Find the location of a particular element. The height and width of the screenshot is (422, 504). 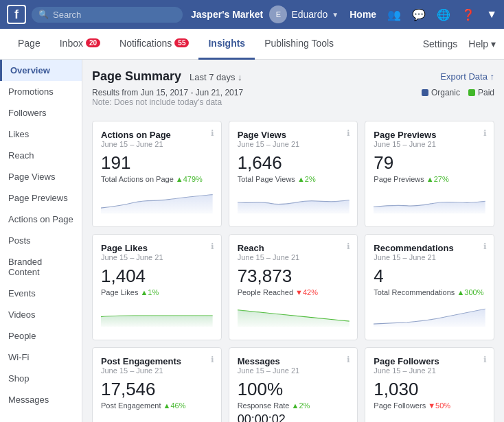

home-link: Home is located at coordinates (363, 14).